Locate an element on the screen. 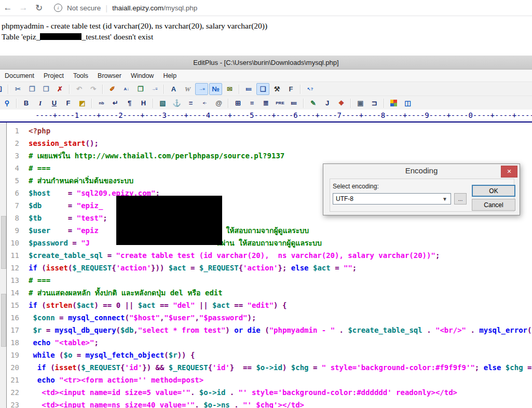  menu-document: Document is located at coordinates (20, 76).